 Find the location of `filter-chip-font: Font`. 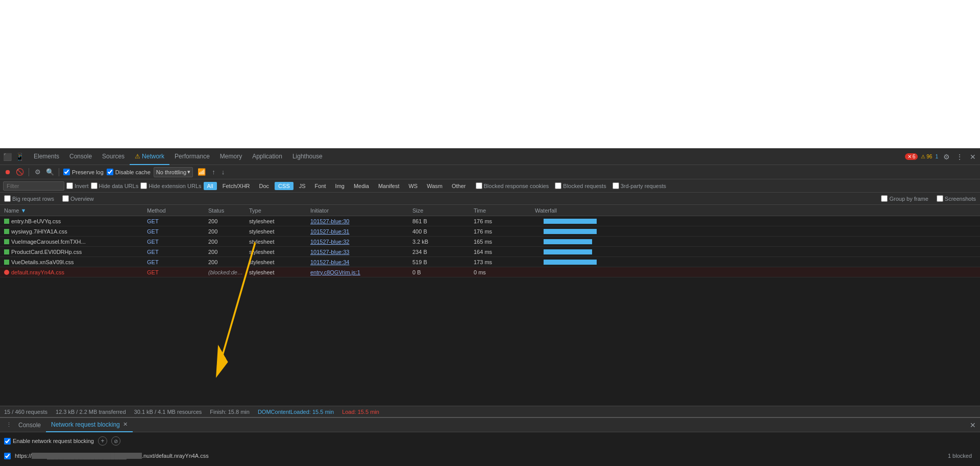

filter-chip-font: Font is located at coordinates (321, 186).